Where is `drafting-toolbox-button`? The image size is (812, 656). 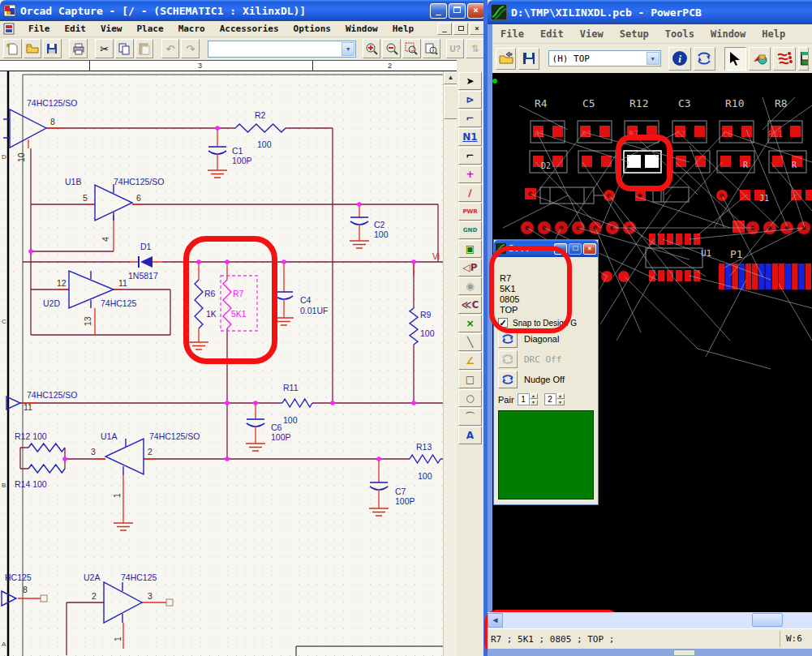 drafting-toolbox-button is located at coordinates (803, 58).